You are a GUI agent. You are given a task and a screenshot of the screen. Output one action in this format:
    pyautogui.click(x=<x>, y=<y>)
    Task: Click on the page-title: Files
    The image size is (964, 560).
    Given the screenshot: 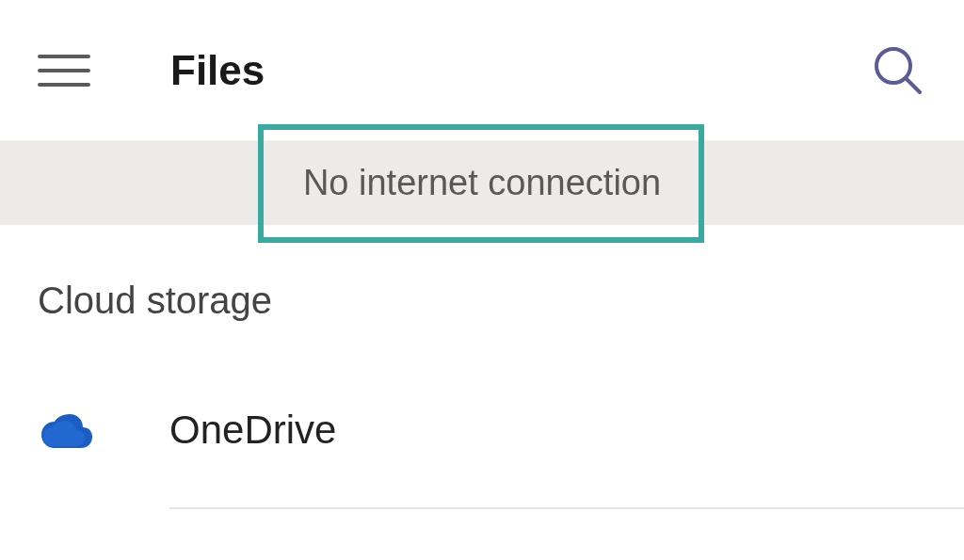 What is the action you would take?
    pyautogui.click(x=217, y=71)
    